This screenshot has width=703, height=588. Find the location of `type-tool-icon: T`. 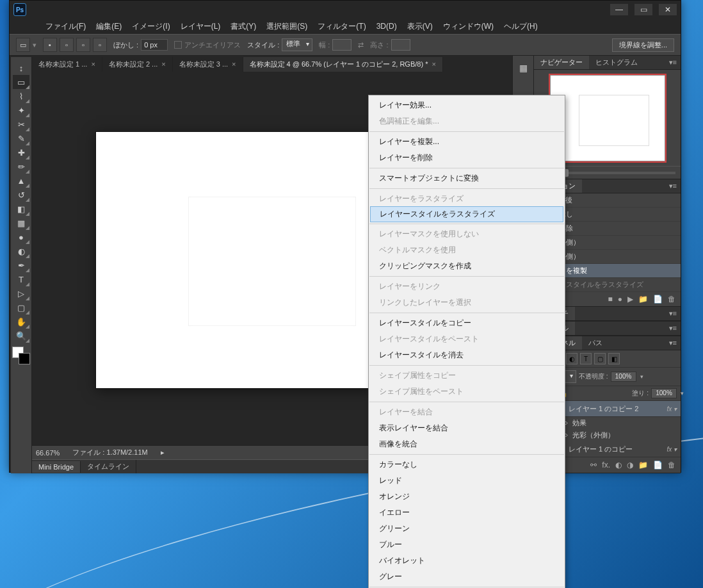

type-tool-icon: T is located at coordinates (21, 279).